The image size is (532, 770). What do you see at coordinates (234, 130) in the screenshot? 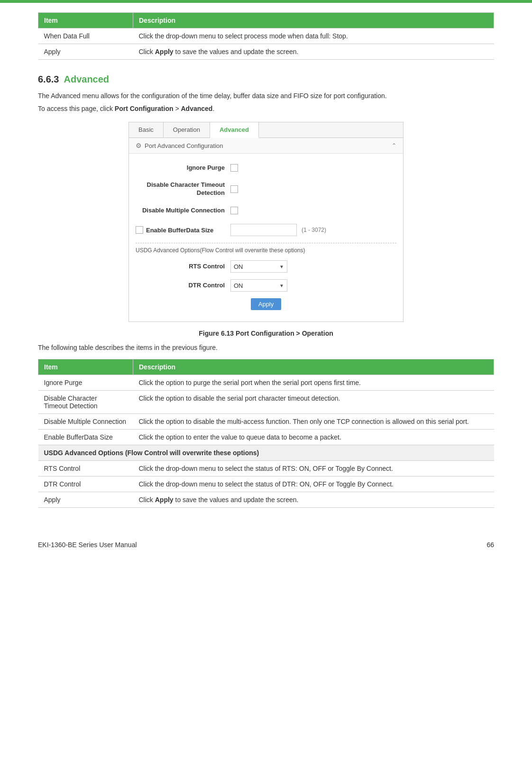
I see `tab-advanced: Advanced` at bounding box center [234, 130].